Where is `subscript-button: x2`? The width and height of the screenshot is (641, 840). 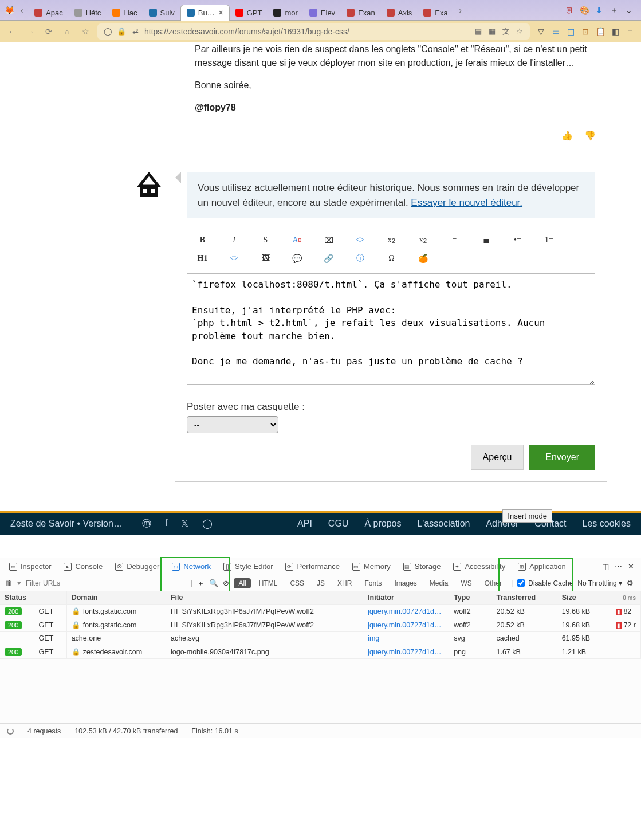
subscript-button: x2 is located at coordinates (423, 240).